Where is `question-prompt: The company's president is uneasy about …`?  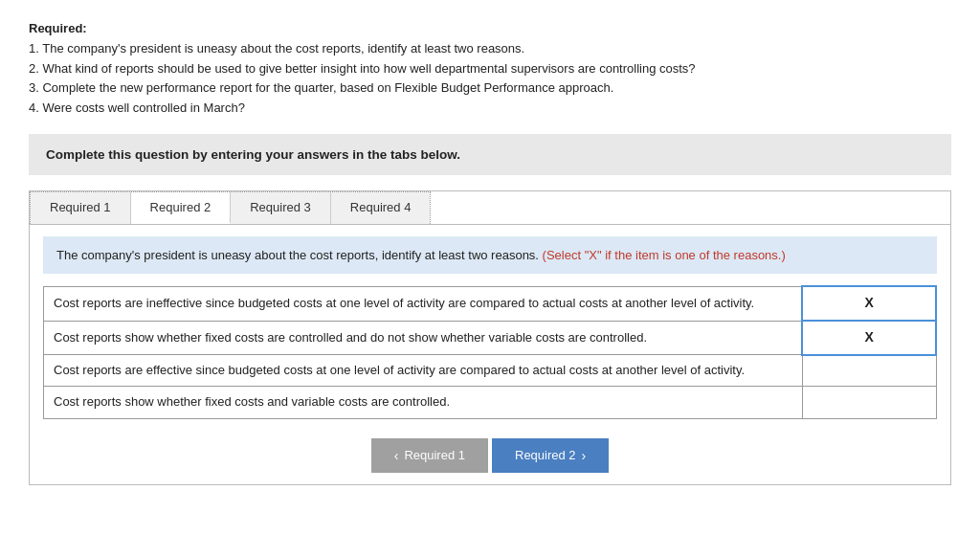 question-prompt: The company's president is uneasy about … is located at coordinates (490, 256).